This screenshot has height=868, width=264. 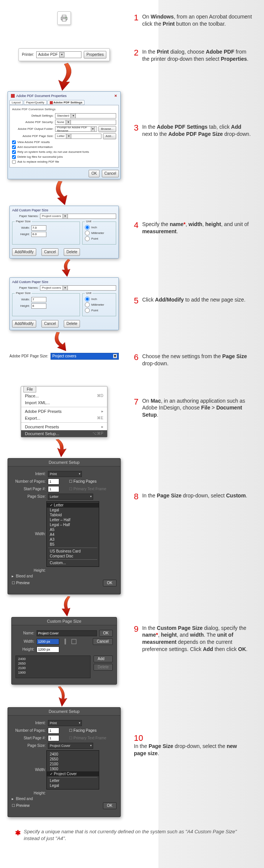 What do you see at coordinates (64, 411) in the screenshot?
I see `menu-item: Adobe PDF Presets▸` at bounding box center [64, 411].